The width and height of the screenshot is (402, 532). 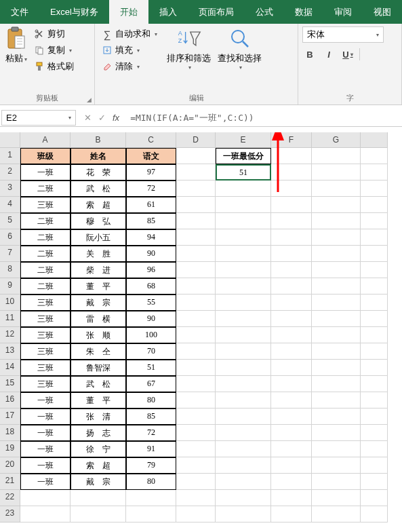 I want to click on cell: 96, so click(x=151, y=270).